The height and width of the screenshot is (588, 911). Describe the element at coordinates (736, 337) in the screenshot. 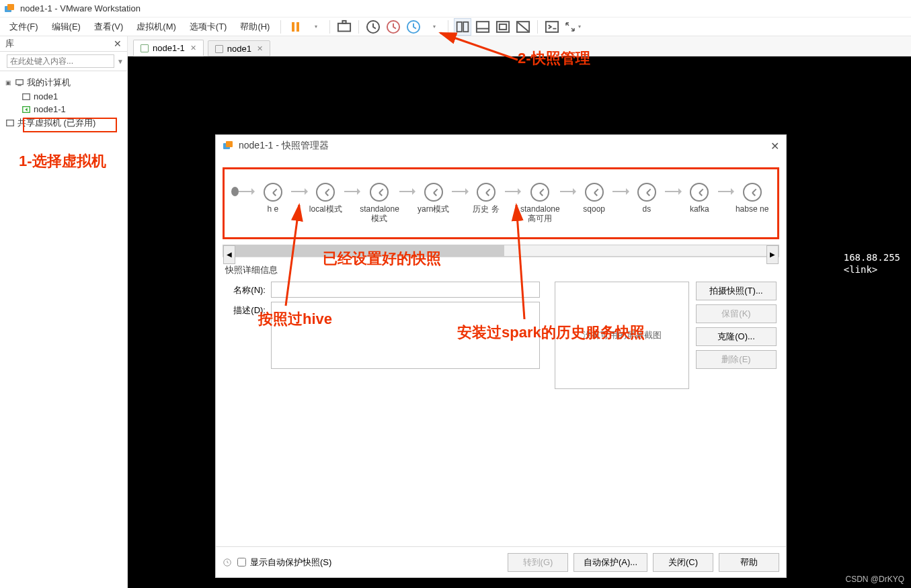

I see `clone-button: 克隆(O)...` at that location.